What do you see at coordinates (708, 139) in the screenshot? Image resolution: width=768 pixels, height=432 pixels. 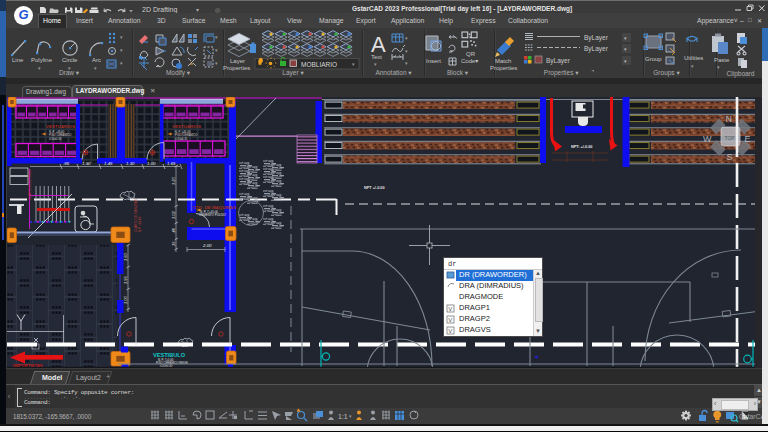 I see `svg-text: W` at bounding box center [708, 139].